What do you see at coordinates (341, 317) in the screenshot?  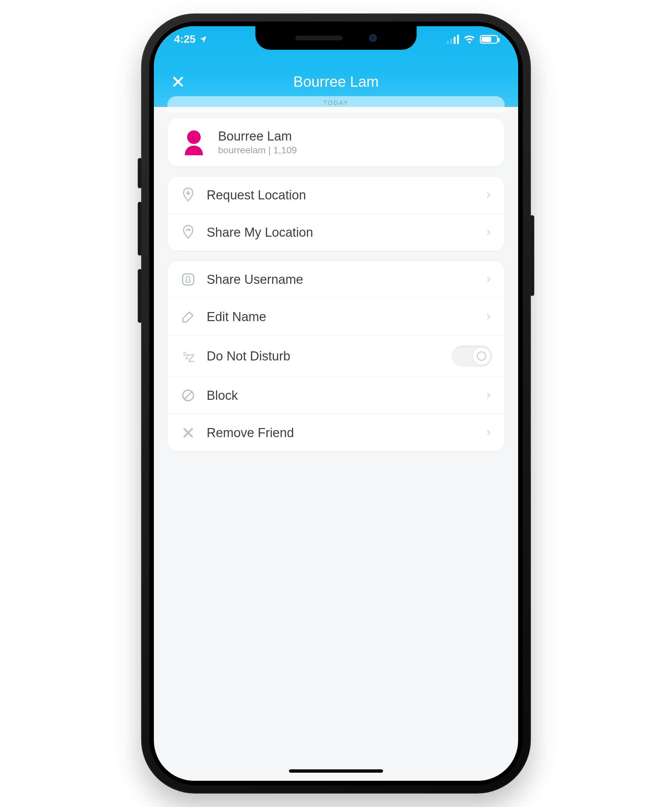 I see `row-label: Edit Name` at bounding box center [341, 317].